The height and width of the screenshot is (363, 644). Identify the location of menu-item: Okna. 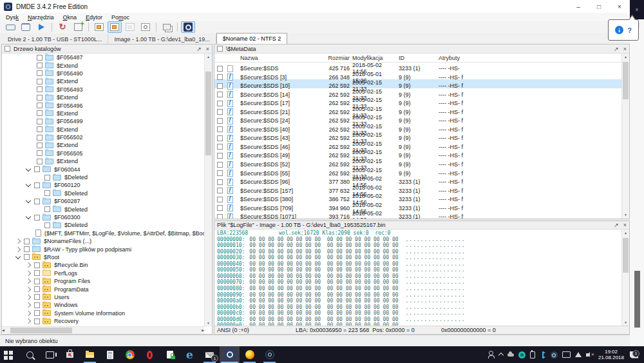
(70, 17).